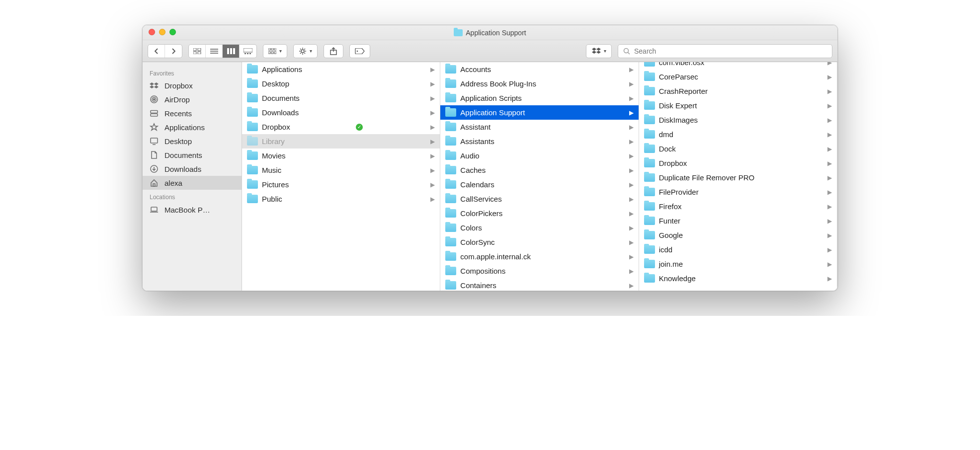 The height and width of the screenshot is (450, 980). Describe the element at coordinates (192, 155) in the screenshot. I see `sidebar-item-documents: Documents` at that location.